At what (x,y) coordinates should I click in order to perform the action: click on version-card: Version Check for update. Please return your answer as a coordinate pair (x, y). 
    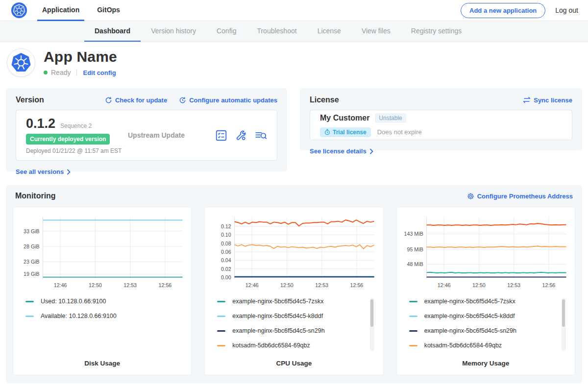
    Looking at the image, I should click on (147, 130).